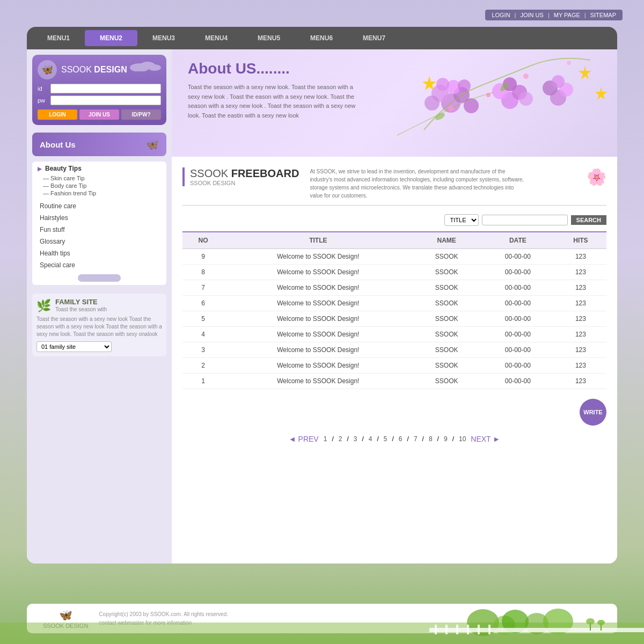  What do you see at coordinates (445, 439) in the screenshot?
I see `page-9: 9` at bounding box center [445, 439].